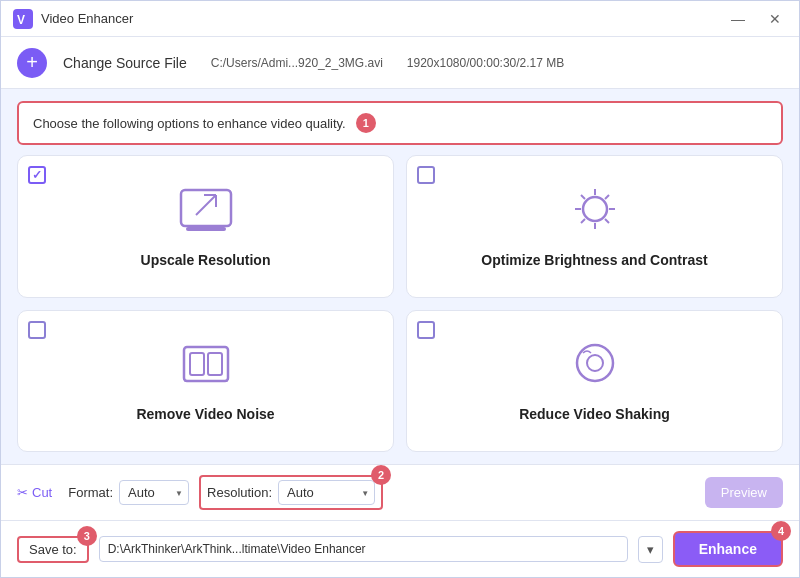 The width and height of the screenshot is (800, 578). What do you see at coordinates (738, 19) in the screenshot?
I see `minimize-button: —` at bounding box center [738, 19].